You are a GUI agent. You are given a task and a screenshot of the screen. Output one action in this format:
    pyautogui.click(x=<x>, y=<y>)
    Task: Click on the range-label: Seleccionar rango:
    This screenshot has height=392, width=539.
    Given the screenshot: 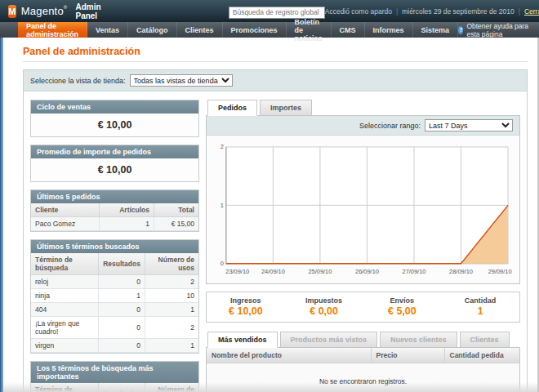 What is the action you would take?
    pyautogui.click(x=390, y=126)
    